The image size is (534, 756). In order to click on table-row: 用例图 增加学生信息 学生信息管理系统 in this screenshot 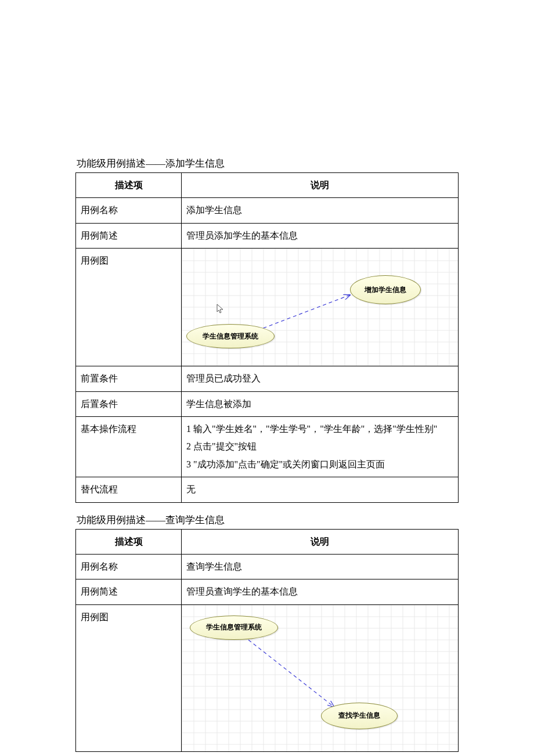, I will do `click(267, 308)`.